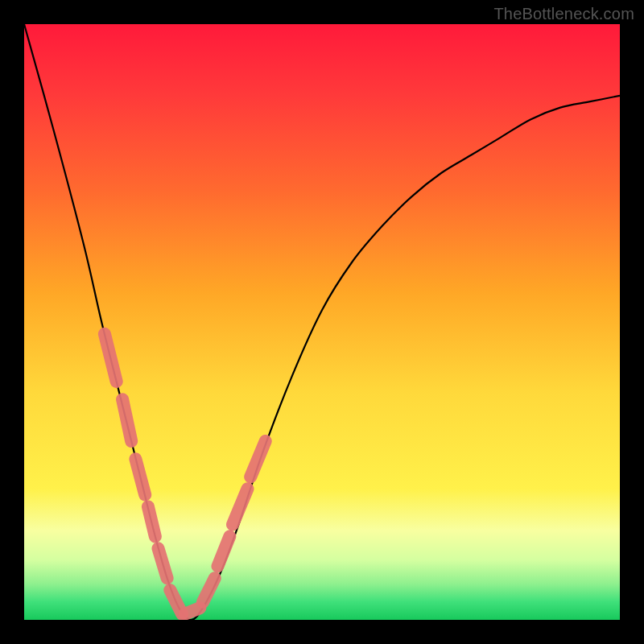  I want to click on watermark-text: TheBottleneck.com, so click(564, 14).